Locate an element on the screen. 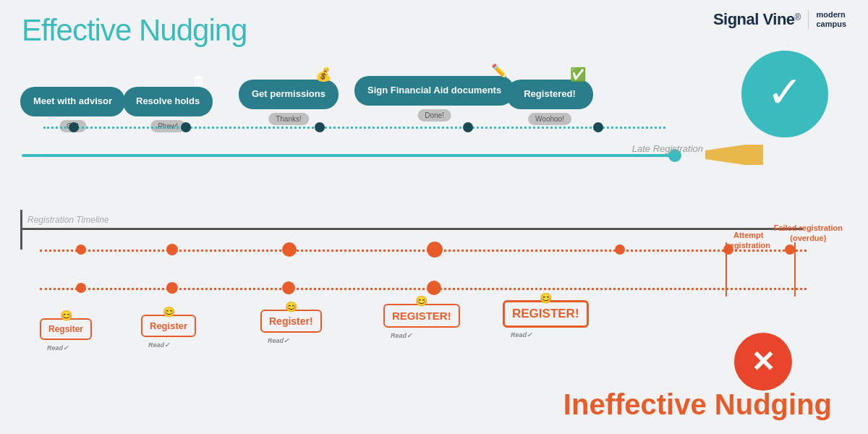  orange-msg-2: 😊 Register Read✓ is located at coordinates (169, 326).